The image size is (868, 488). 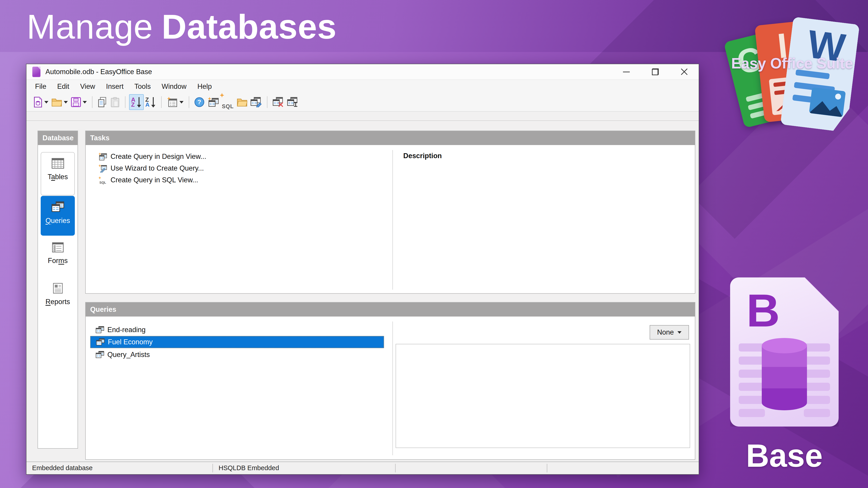 What do you see at coordinates (148, 102) in the screenshot?
I see `sort-descending-icon: ZA` at bounding box center [148, 102].